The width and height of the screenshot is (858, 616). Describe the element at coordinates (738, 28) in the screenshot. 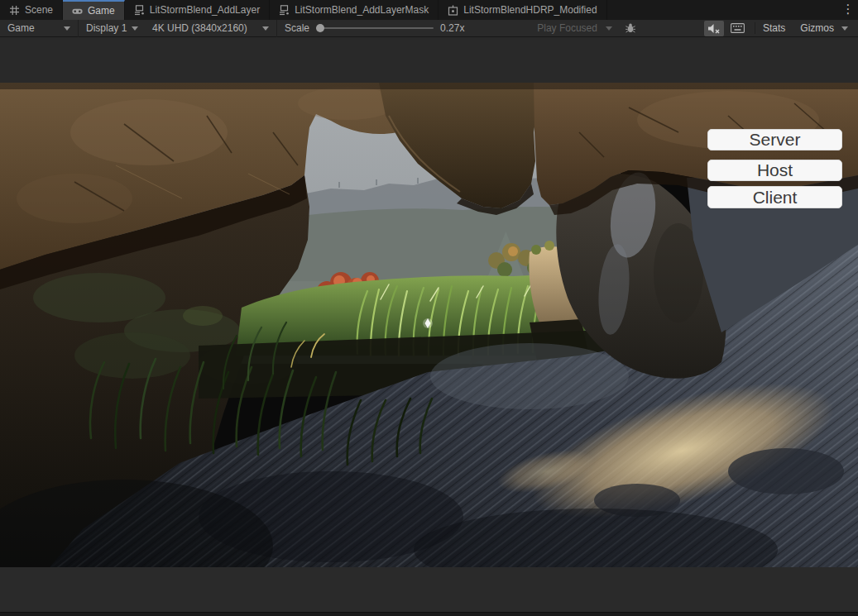

I see `keyboard-grid-icon` at that location.